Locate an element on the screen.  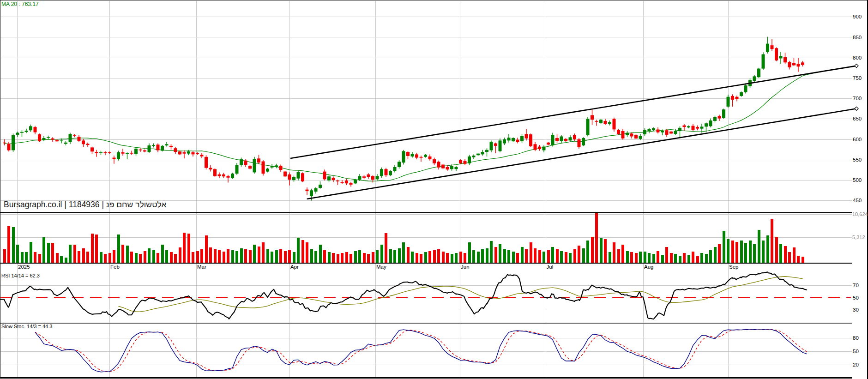
svg-text: 500 is located at coordinates (857, 180).